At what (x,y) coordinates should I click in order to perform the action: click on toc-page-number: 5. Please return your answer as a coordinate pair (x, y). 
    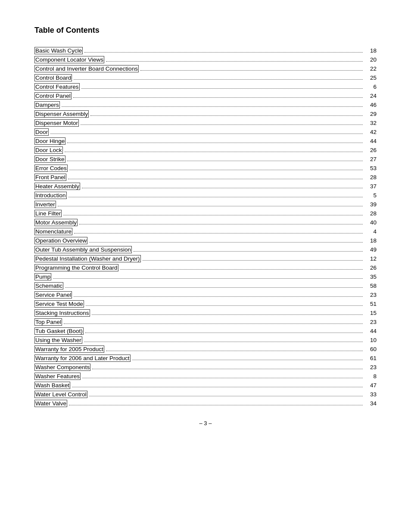
    Looking at the image, I should click on (371, 196).